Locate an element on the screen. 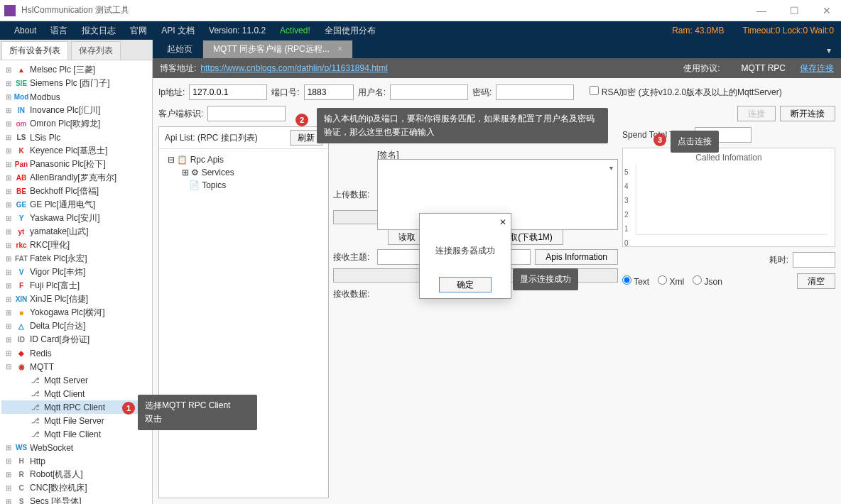 This screenshot has height=504, width=841. tree-child-node: ⎇Mqtt Client is located at coordinates (76, 393).